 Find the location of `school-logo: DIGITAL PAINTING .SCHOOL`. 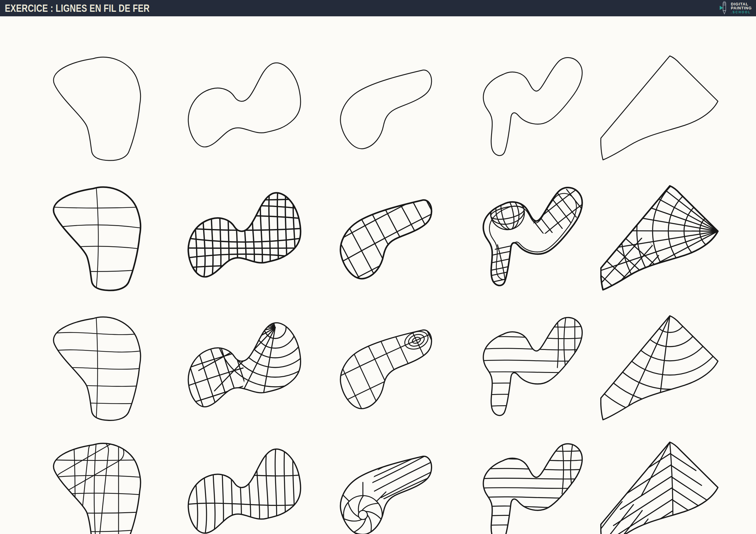

school-logo: DIGITAL PAINTING .SCHOOL is located at coordinates (736, 8).